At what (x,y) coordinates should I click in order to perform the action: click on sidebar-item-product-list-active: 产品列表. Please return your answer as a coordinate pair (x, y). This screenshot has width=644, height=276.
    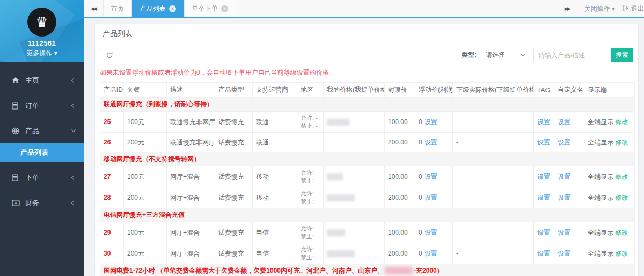
    Looking at the image, I should click on (42, 152).